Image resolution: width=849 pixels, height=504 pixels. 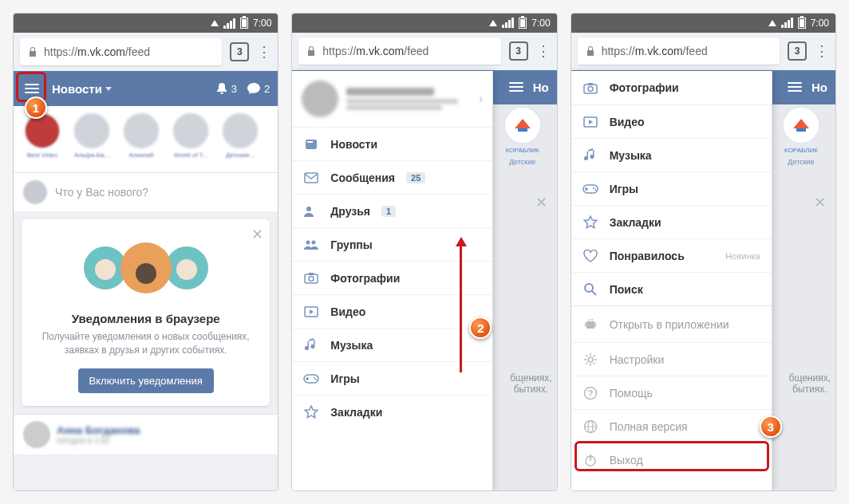 I want to click on new-tag: Новинка, so click(x=742, y=256).